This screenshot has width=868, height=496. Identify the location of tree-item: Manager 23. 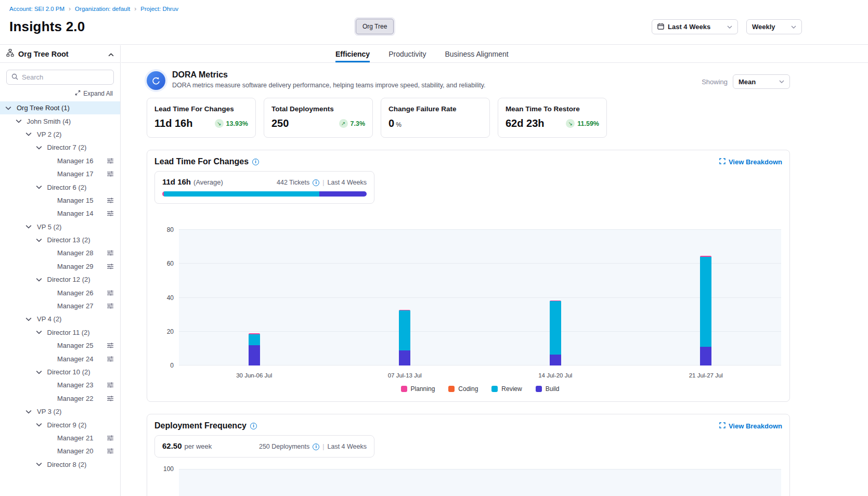
(60, 385).